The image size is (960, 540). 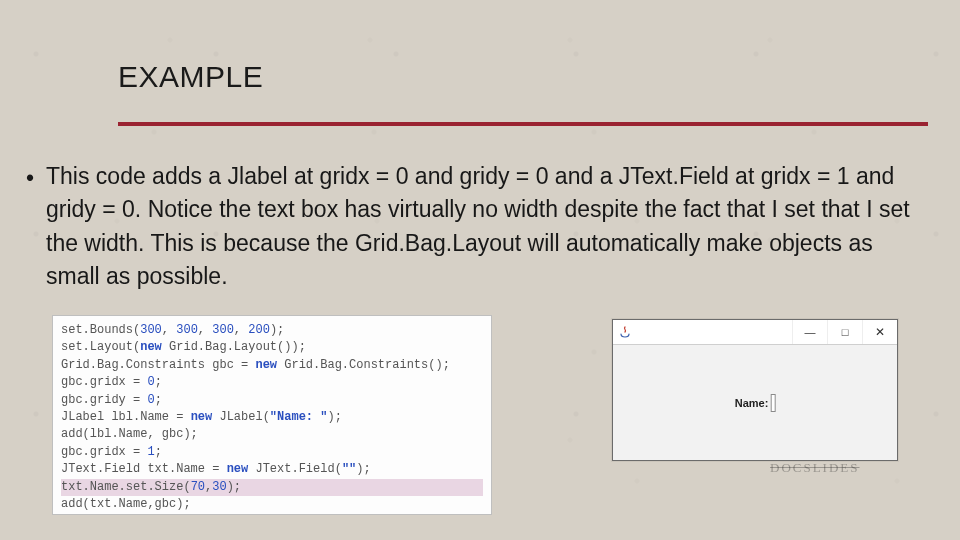 I want to click on slide-title: EXAMPLE, so click(x=190, y=77).